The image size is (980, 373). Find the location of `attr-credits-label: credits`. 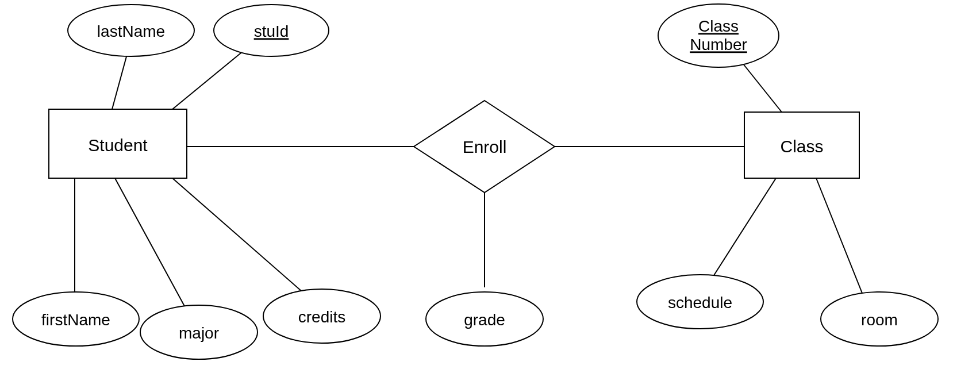

attr-credits-label: credits is located at coordinates (322, 317).